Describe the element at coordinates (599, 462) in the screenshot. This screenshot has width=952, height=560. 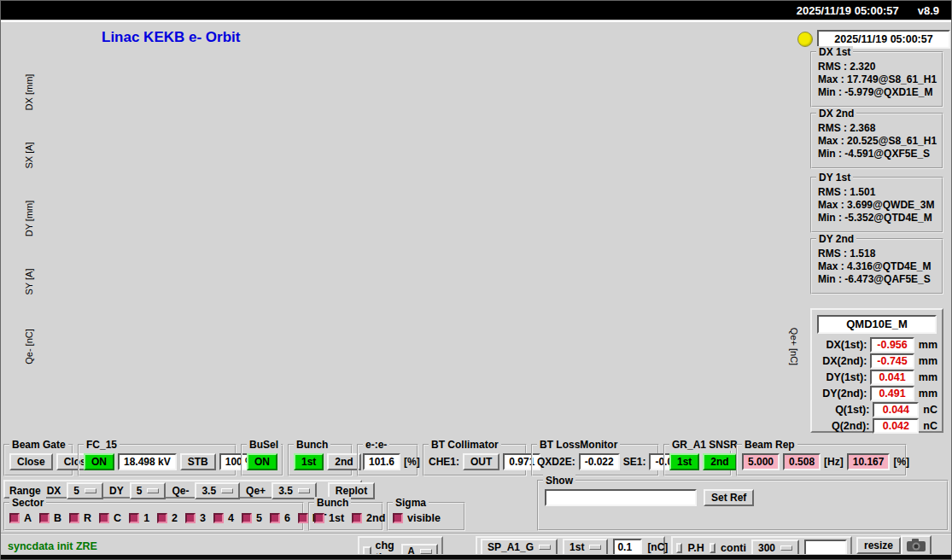
I see `qxd2e-value: -0.022` at that location.